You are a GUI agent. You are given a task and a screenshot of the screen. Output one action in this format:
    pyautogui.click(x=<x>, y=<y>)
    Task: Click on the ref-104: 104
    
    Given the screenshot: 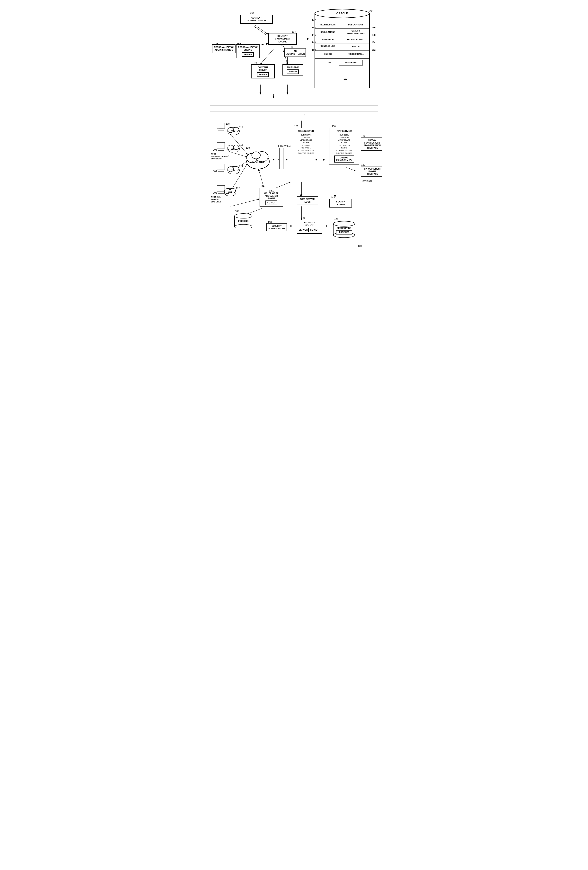 What is the action you would take?
    pyautogui.click(x=215, y=171)
    